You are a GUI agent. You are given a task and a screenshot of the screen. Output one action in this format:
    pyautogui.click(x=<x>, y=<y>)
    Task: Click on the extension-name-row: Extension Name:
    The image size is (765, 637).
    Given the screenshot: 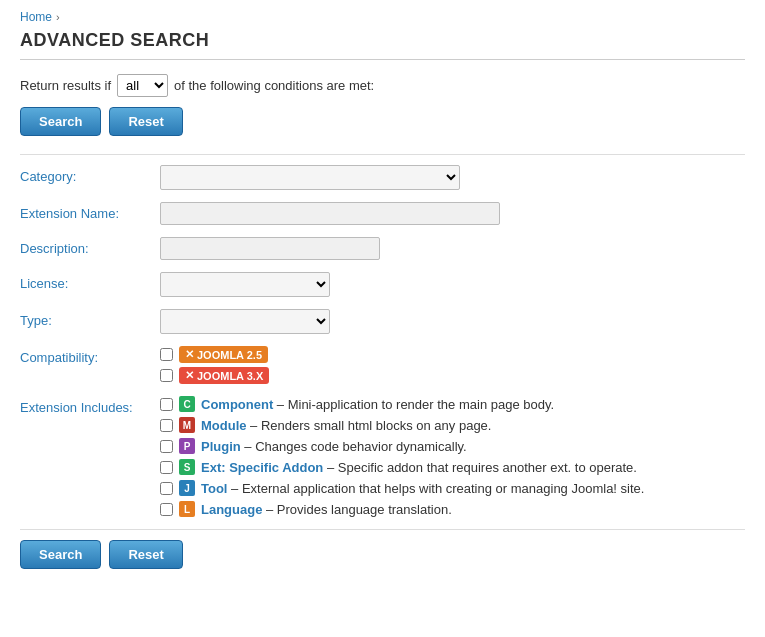 What is the action you would take?
    pyautogui.click(x=382, y=214)
    